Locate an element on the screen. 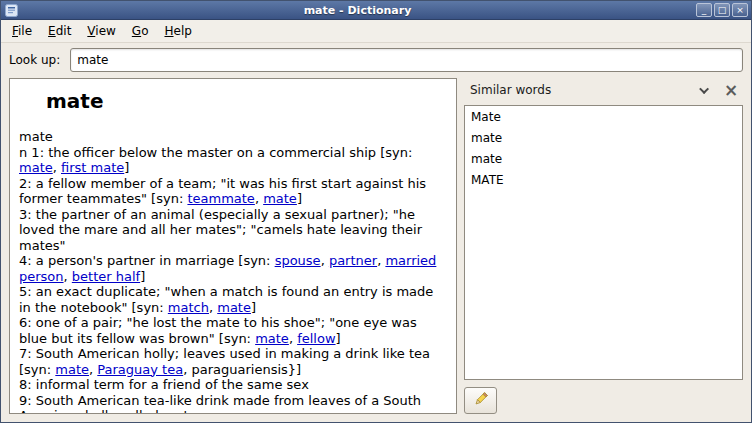 This screenshot has width=752, height=423. menu-help: Help is located at coordinates (178, 31).